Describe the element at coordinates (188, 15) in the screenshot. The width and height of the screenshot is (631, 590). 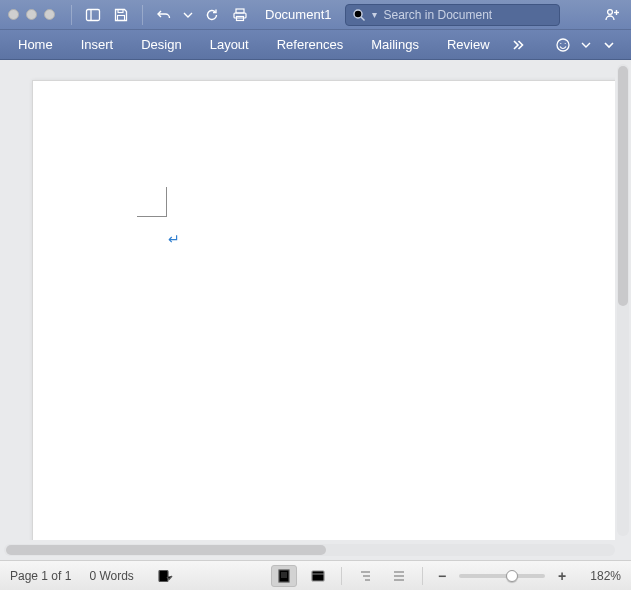
I see `undo-dropdown` at that location.